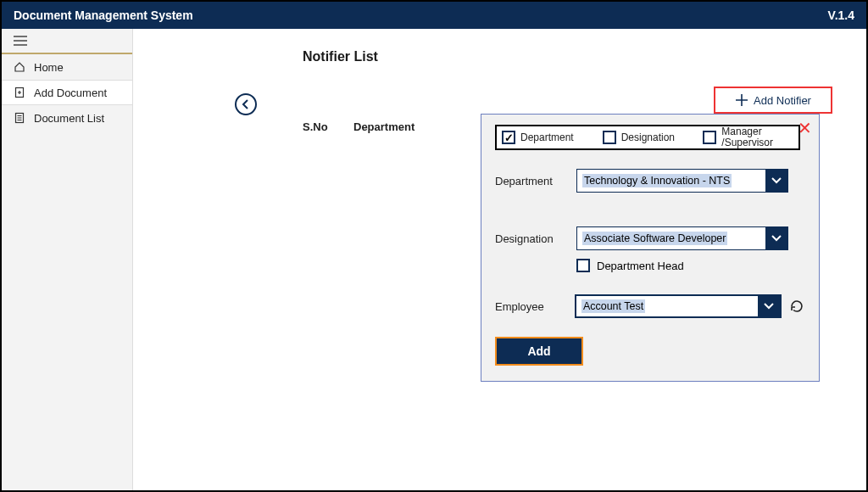  Describe the element at coordinates (641, 266) in the screenshot. I see `department-head-label: Department Head` at that location.